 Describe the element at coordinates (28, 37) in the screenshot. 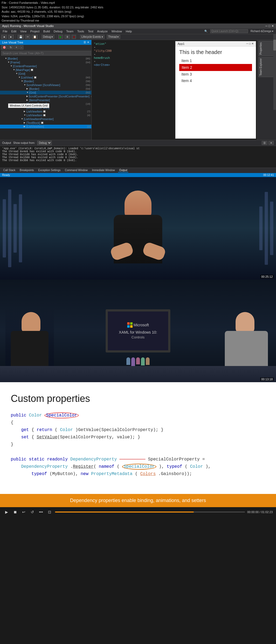

I see `toolbar-cut-btn: ✂` at that location.